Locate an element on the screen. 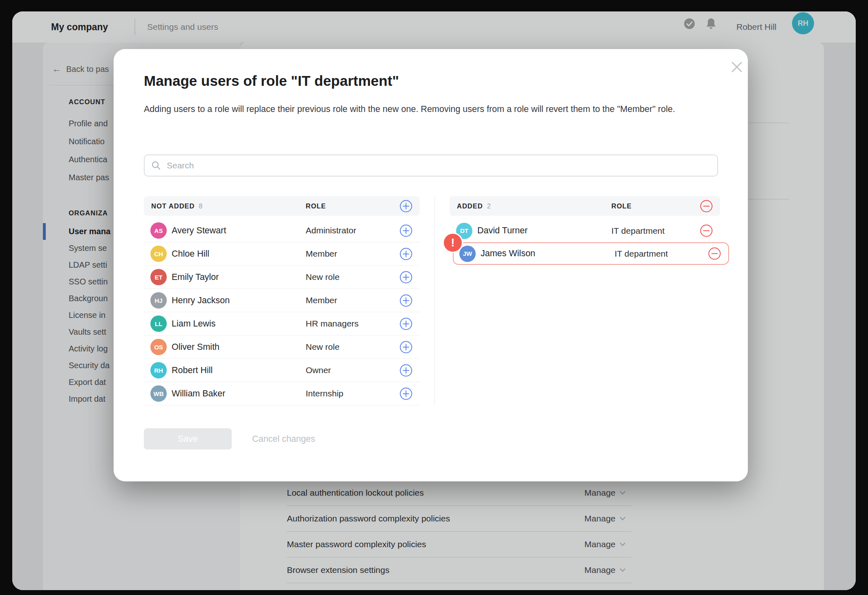 The image size is (868, 595). remove-all-icon is located at coordinates (706, 206).